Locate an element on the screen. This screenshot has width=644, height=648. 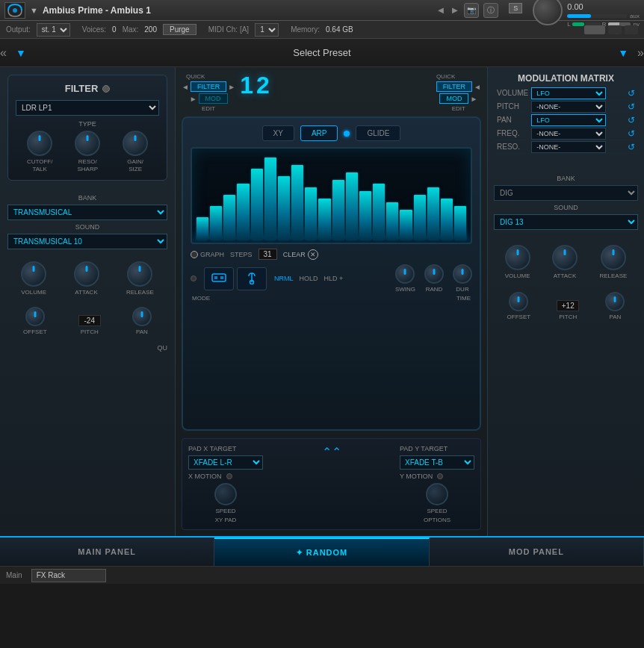
mod-matrix-title: MODULATION MATRIX is located at coordinates (566, 78).